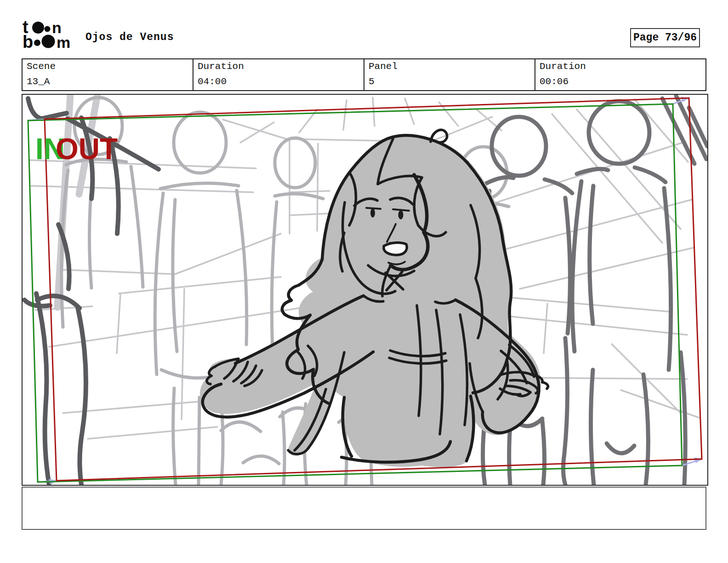 The image size is (728, 563). I want to click on camera-out-label: OUT, so click(86, 149).